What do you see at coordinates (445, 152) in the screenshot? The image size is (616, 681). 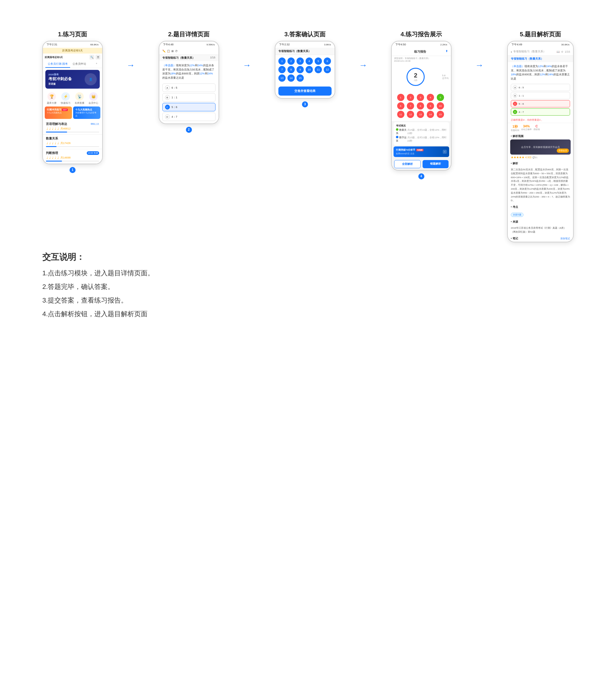 I see `s4-promo-arrow: ›` at bounding box center [445, 152].